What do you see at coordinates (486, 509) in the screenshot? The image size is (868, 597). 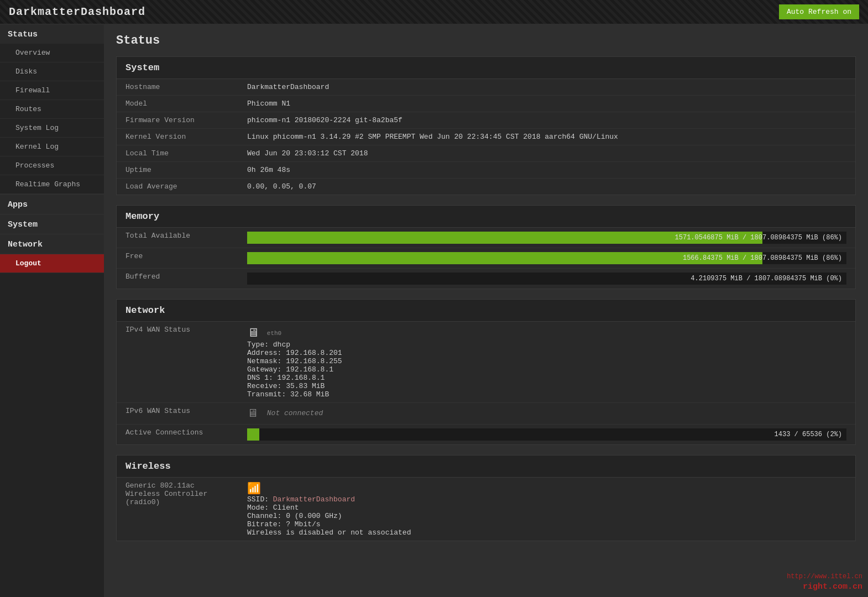 I see `wireless-info-table: Generic 802.11ac Wireless Controller (ra…` at bounding box center [486, 509].